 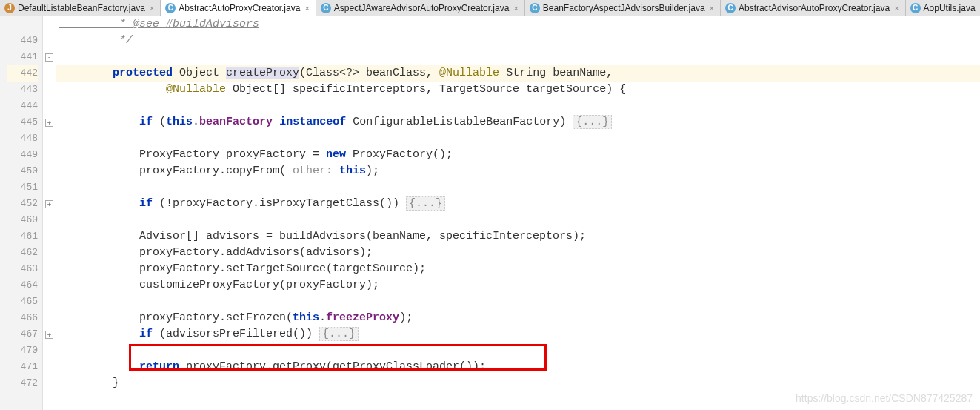 What do you see at coordinates (239, 8) in the screenshot?
I see `tab-label: AbstractAutoProxyCreator.java` at bounding box center [239, 8].